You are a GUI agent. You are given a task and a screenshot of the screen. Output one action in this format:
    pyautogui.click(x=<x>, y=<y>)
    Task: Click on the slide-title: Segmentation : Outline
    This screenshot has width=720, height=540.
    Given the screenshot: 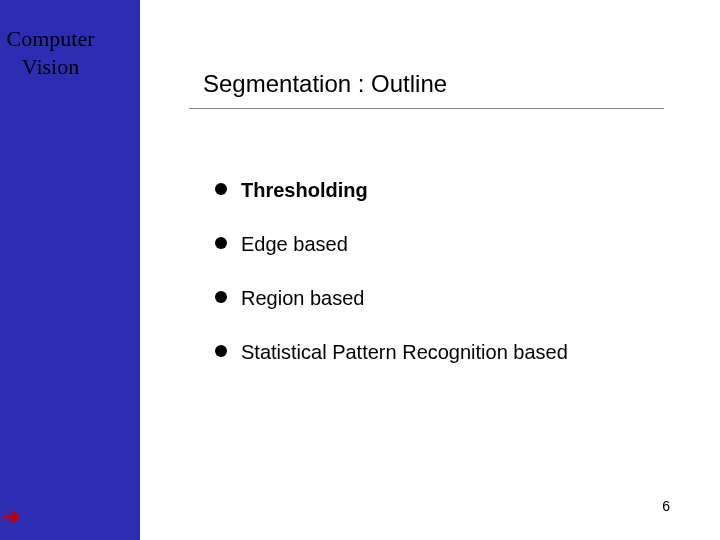 What is the action you would take?
    pyautogui.click(x=325, y=84)
    